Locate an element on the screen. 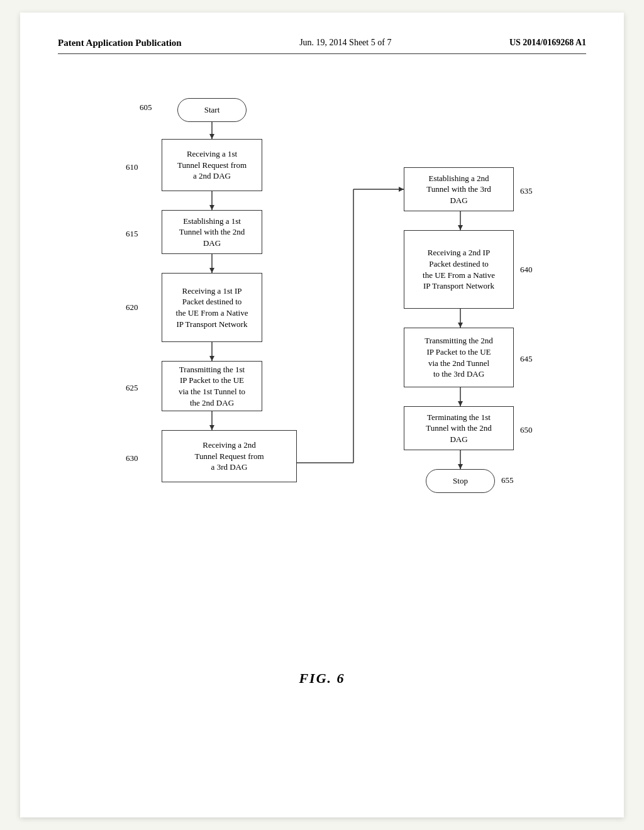 This screenshot has height=830, width=644. page-header: Patent Application Publication Jun. 19, … is located at coordinates (322, 46).